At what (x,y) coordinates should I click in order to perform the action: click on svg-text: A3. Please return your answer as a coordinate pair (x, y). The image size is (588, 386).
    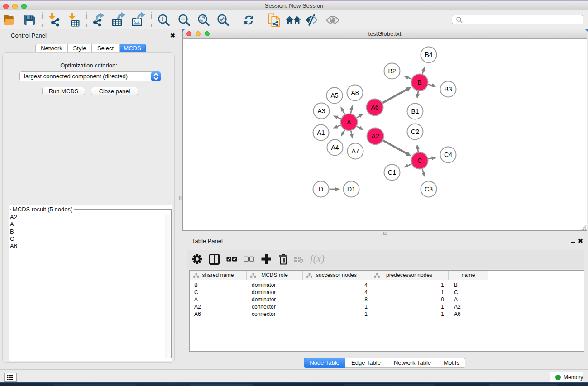
    Looking at the image, I should click on (321, 111).